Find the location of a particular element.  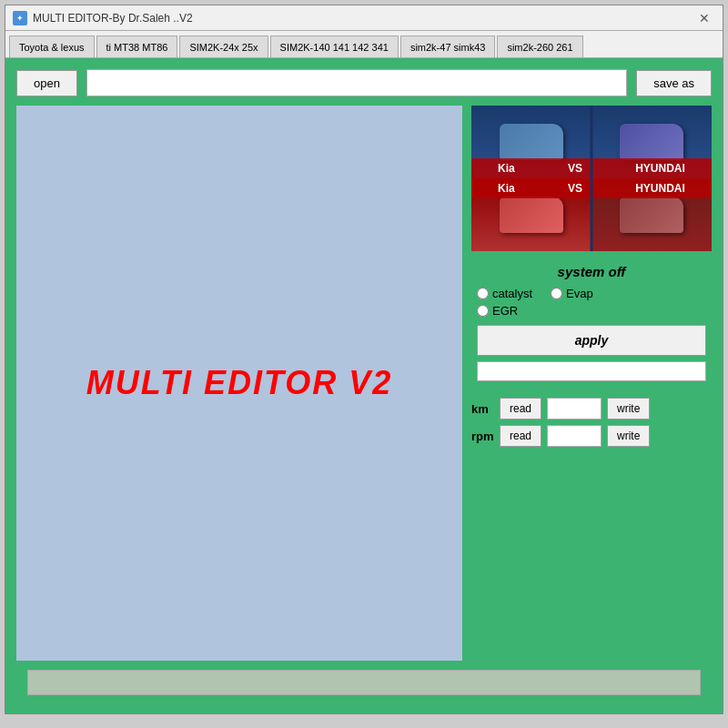

rpm-write-button: write is located at coordinates (628, 436).